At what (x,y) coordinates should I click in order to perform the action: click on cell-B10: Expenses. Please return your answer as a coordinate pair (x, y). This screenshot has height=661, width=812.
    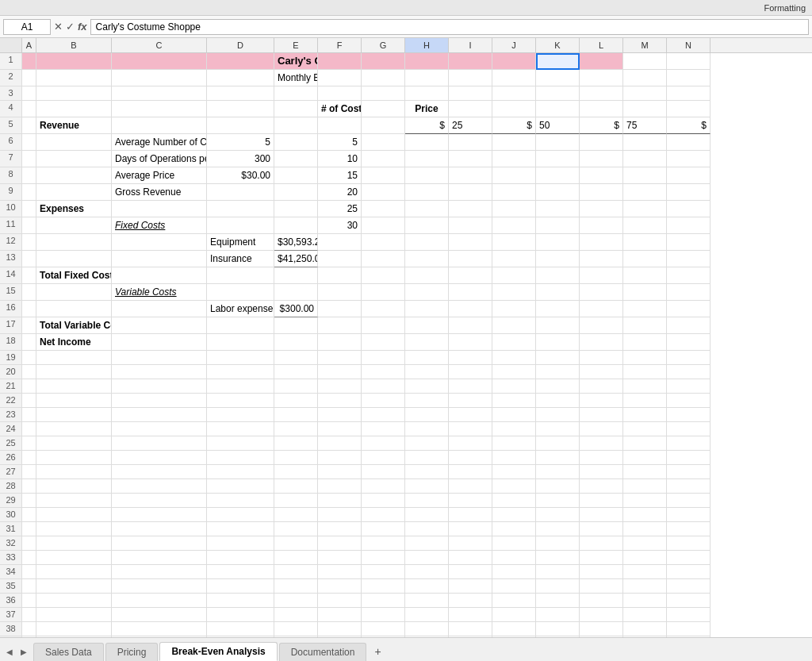
    Looking at the image, I should click on (75, 209).